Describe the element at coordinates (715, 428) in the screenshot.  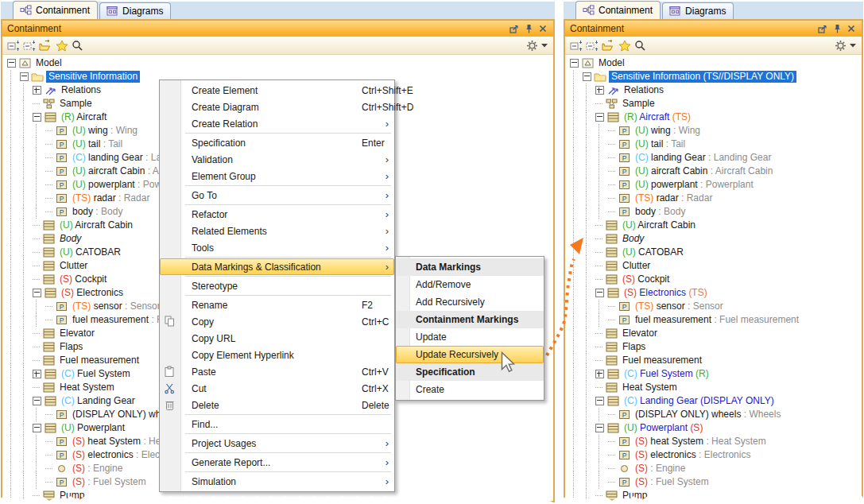
I see `tree-item: (U) Powerplant (S)` at that location.